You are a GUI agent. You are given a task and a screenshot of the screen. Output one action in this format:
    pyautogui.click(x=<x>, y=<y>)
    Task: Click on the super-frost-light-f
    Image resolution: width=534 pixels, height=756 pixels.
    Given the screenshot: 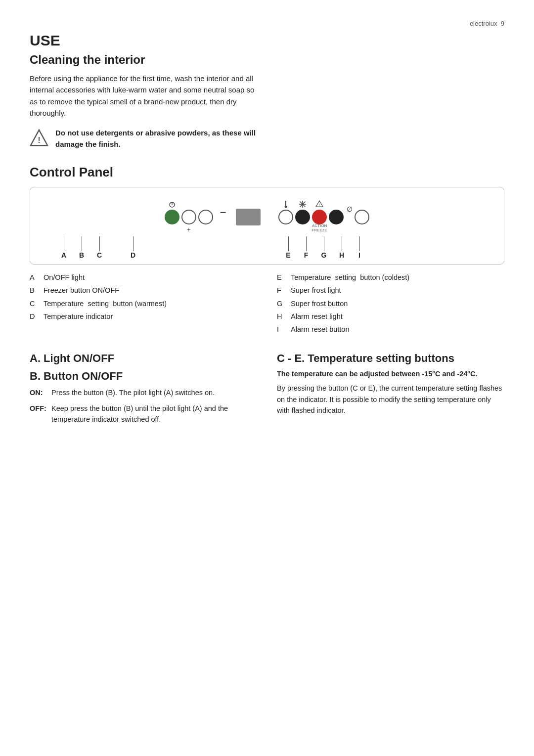 What is the action you would take?
    pyautogui.click(x=303, y=217)
    